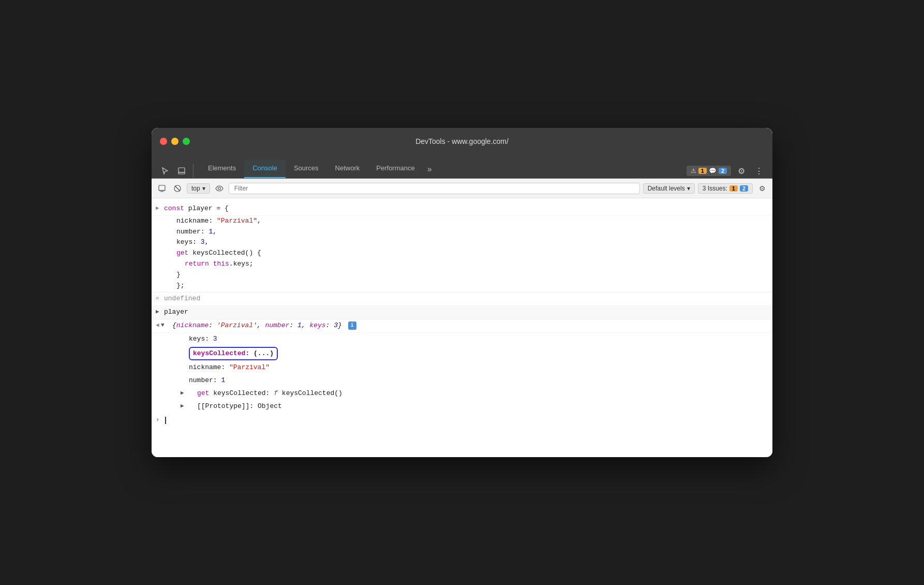  Describe the element at coordinates (395, 169) in the screenshot. I see `tab-performance: Performance` at that location.